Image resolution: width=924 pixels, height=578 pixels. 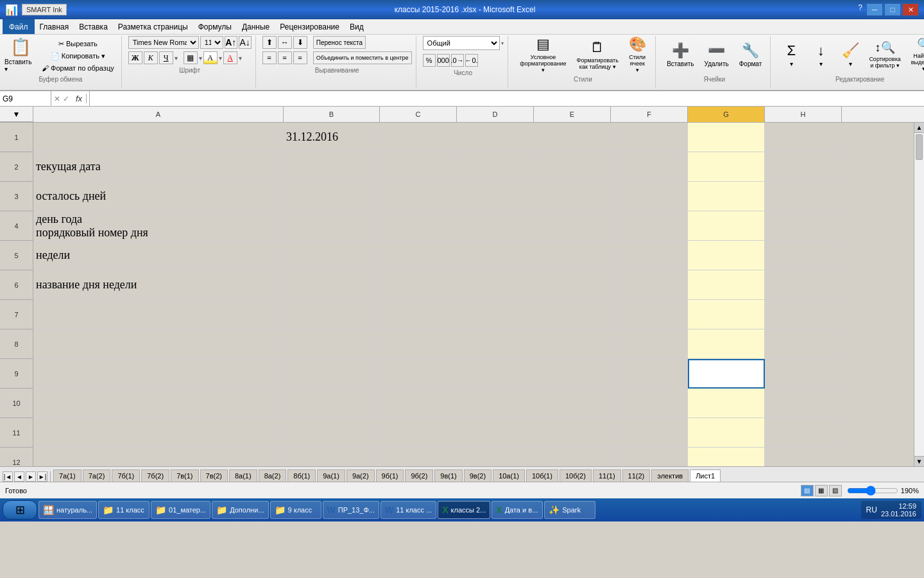 I want to click on sheet-tab-10a1: 10а(1), so click(x=509, y=475).